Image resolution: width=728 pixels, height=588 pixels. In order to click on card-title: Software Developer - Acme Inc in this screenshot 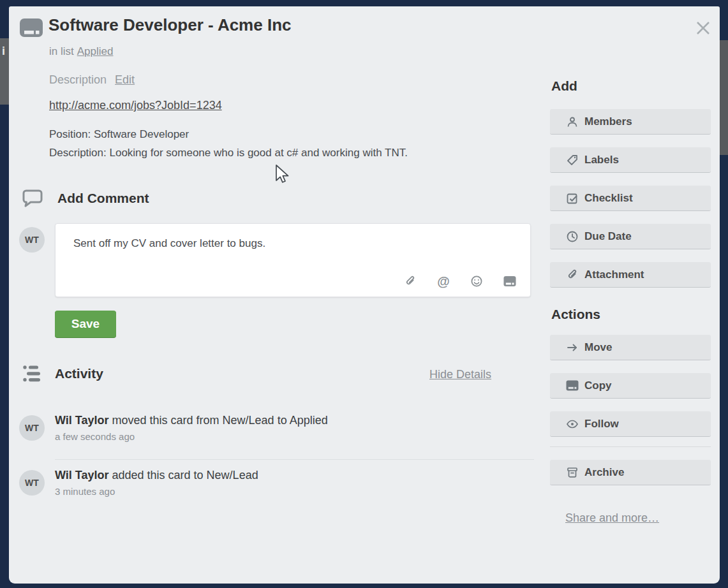, I will do `click(170, 26)`.